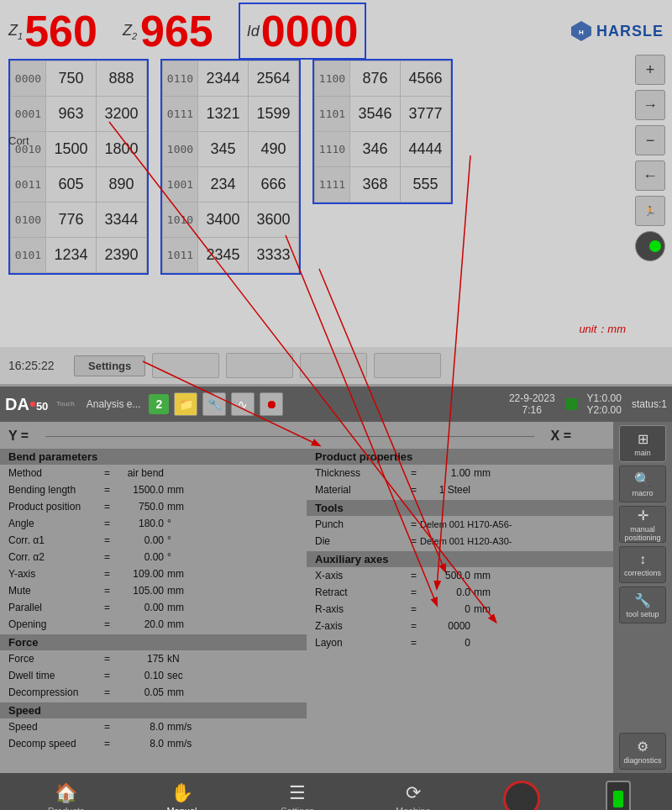 The width and height of the screenshot is (672, 810). I want to click on manual-positioning-button: ✛ manual positioning, so click(643, 524).